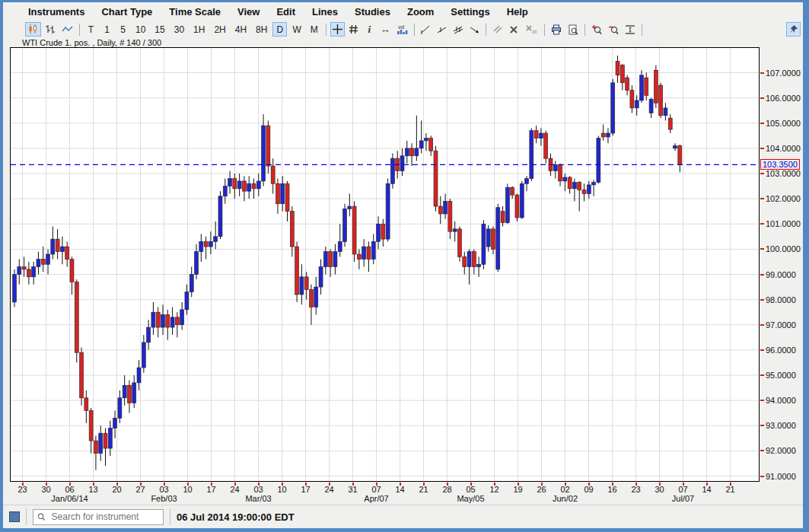 This screenshot has width=809, height=532. I want to click on x-axis-day-label: 16, so click(612, 489).